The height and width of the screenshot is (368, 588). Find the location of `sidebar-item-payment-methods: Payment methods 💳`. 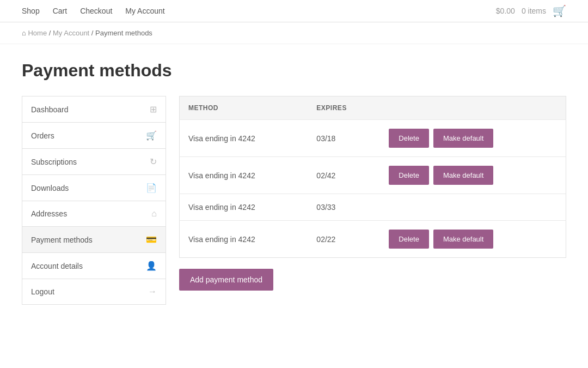

sidebar-item-payment-methods: Payment methods 💳 is located at coordinates (94, 240).